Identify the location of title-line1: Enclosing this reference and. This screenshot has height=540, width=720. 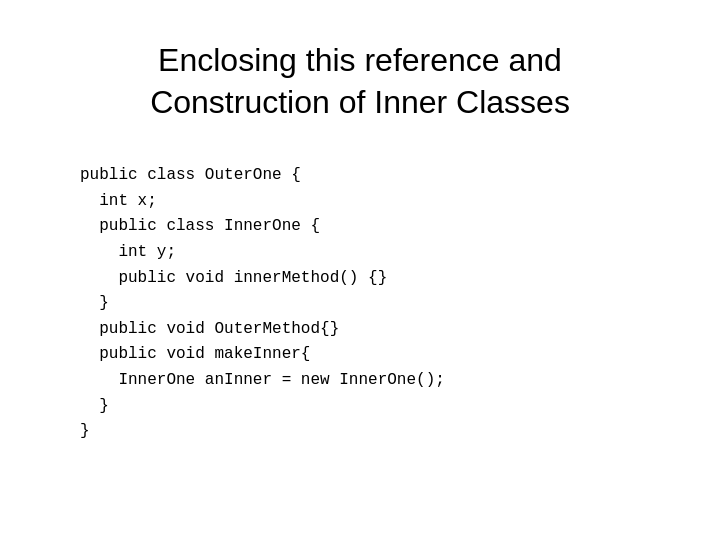
(360, 60).